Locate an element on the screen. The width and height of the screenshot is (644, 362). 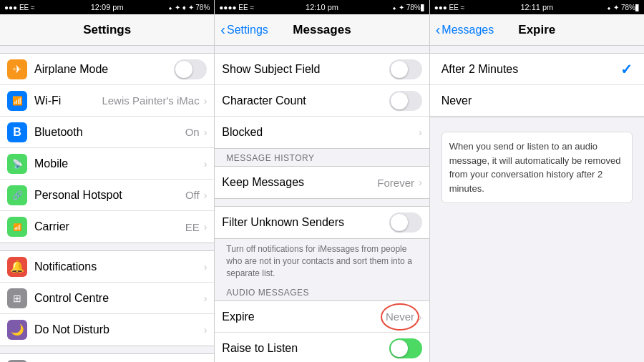
char-count-label: Character Count is located at coordinates (305, 101).